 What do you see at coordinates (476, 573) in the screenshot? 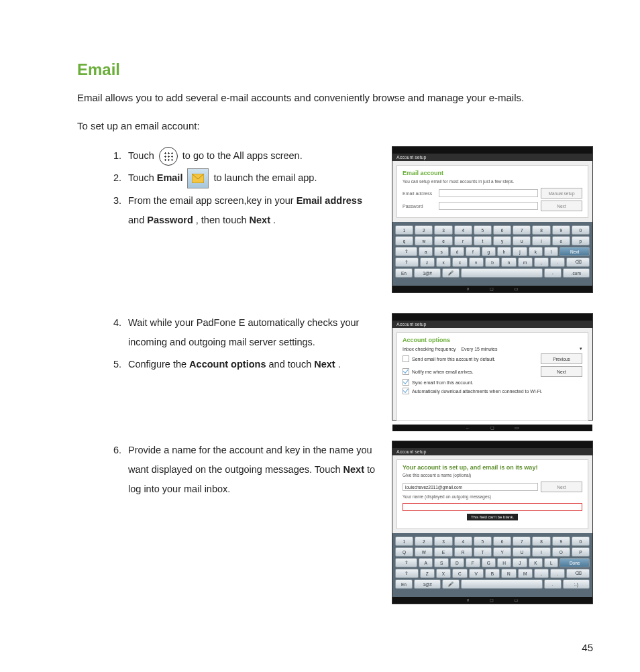
I see `key-V: V` at bounding box center [476, 573].